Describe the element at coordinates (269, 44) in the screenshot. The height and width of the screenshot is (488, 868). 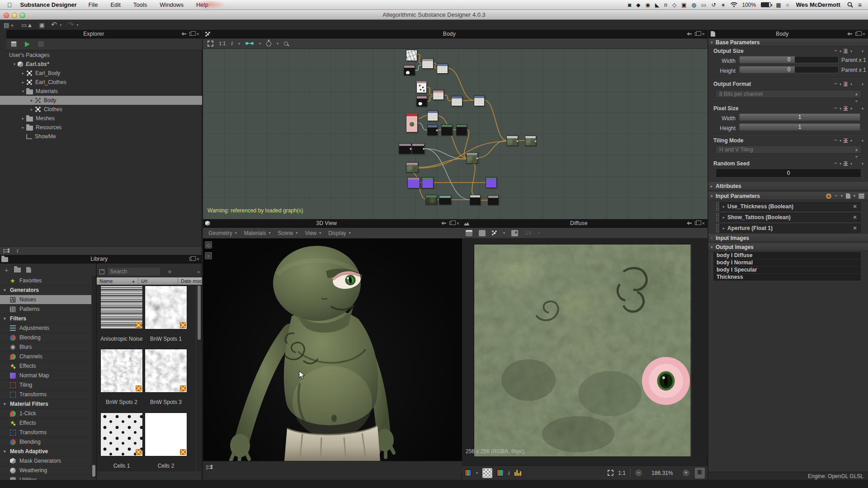
I see `compute-timer-icon` at that location.